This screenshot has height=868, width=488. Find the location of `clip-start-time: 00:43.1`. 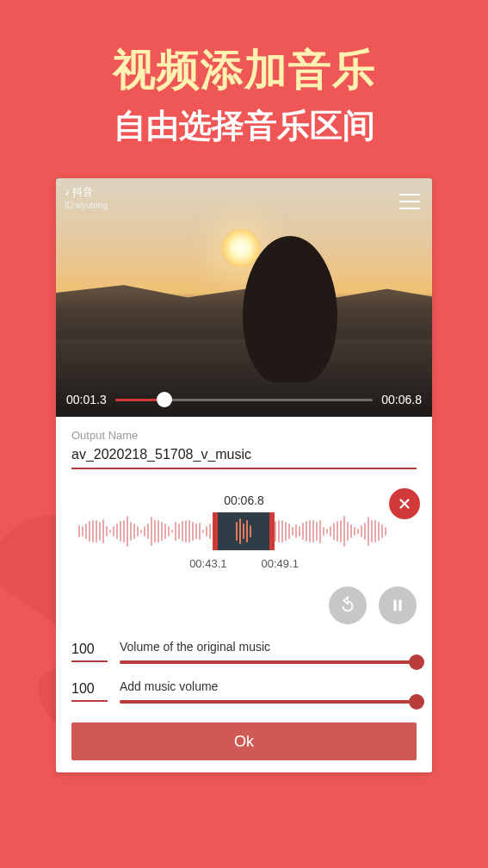

clip-start-time: 00:43.1 is located at coordinates (208, 563).